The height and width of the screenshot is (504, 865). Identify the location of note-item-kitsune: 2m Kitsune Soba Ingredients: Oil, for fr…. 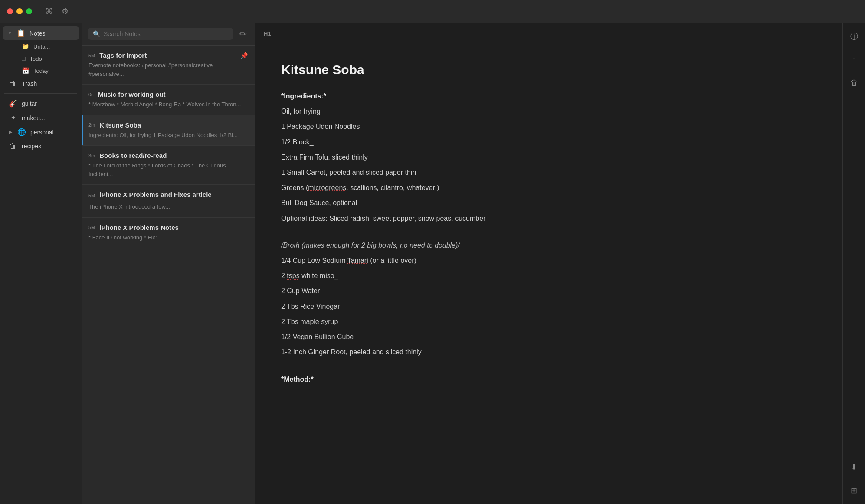
(168, 131).